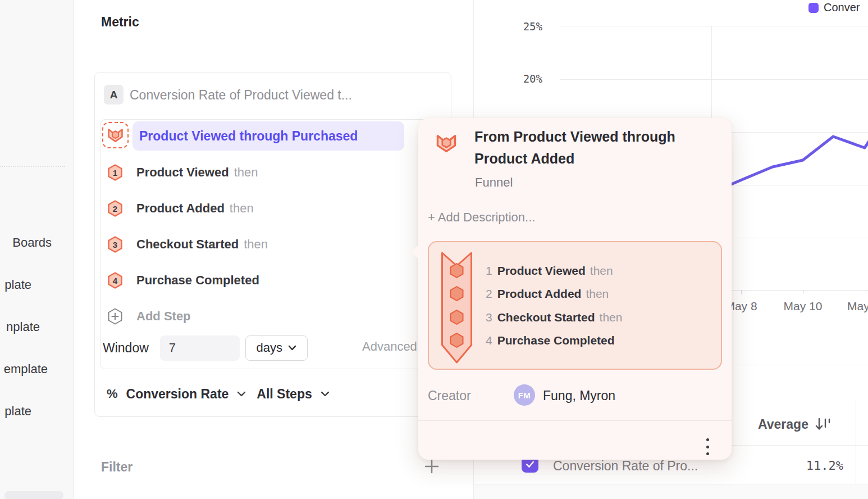  What do you see at coordinates (33, 166) in the screenshot?
I see `sidebar-divider` at bounding box center [33, 166].